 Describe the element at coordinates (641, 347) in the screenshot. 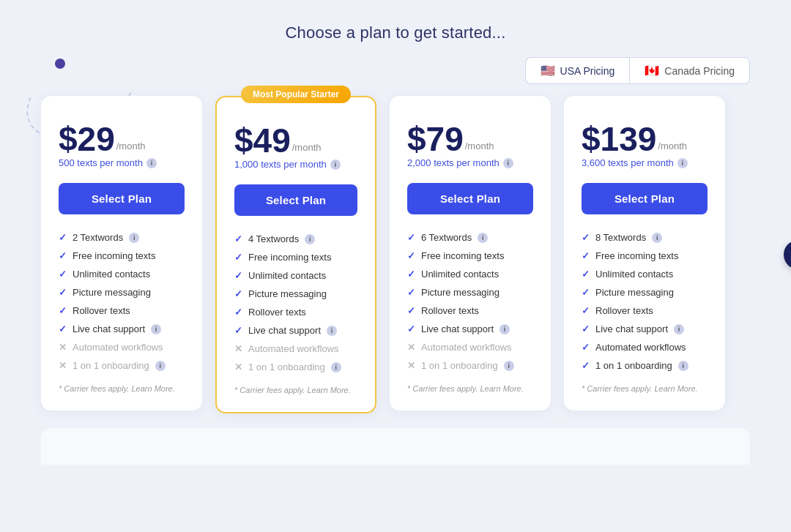

I see `feature-text: Automated workflows` at that location.